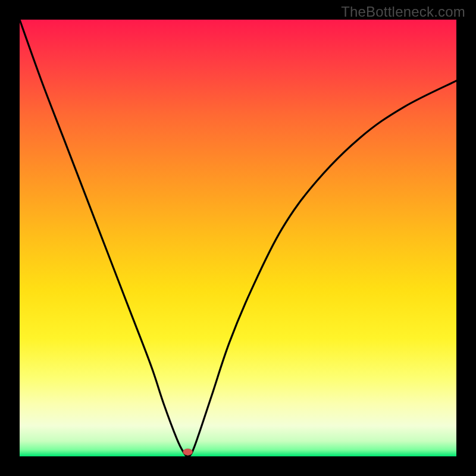  I want to click on watermark-text: TheBottleneck.com, so click(403, 12).